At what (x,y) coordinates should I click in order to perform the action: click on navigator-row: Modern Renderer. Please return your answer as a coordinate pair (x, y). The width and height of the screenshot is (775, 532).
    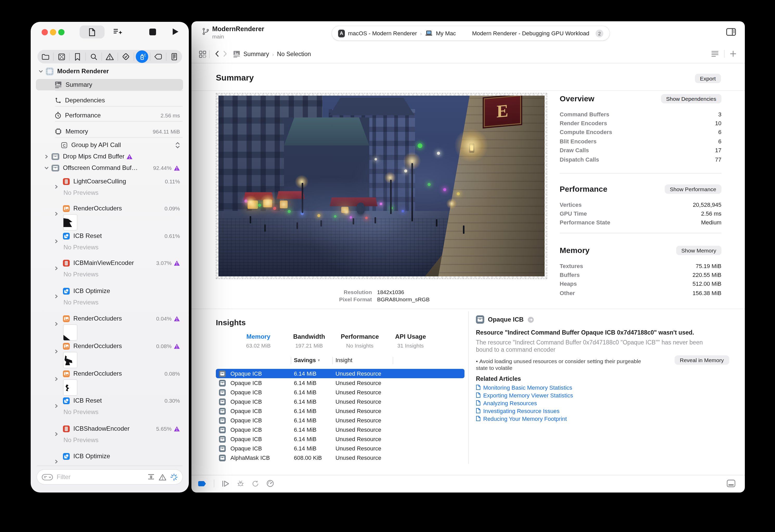
    Looking at the image, I should click on (109, 71).